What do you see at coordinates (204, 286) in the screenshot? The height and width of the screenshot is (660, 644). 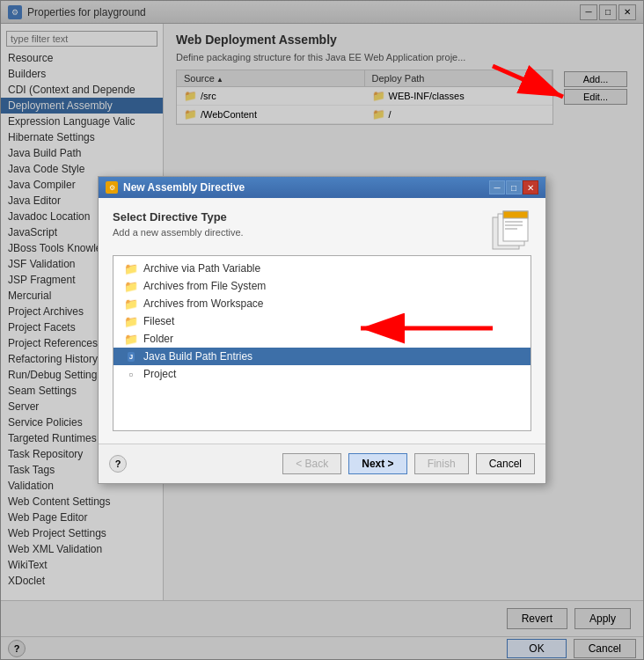 I see `directive-label: Archives from File System` at bounding box center [204, 286].